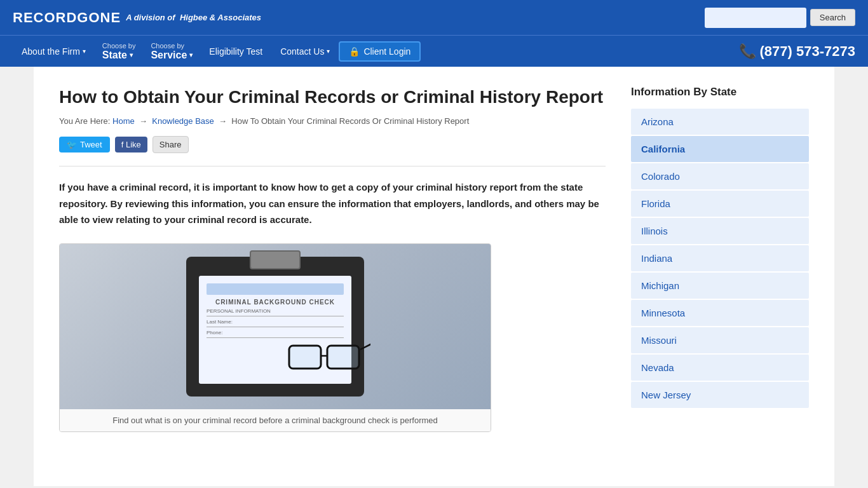  I want to click on nav-bar: About the Firm ▾ Choose by State ▾ Choos…, so click(434, 51).